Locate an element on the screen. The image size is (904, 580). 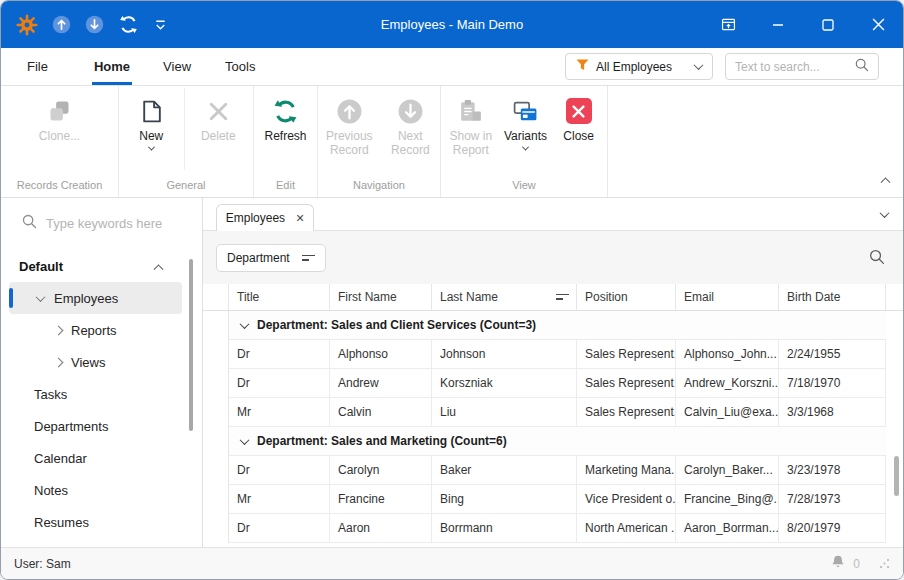
header-cell-last-name: Last Name is located at coordinates (504, 297).